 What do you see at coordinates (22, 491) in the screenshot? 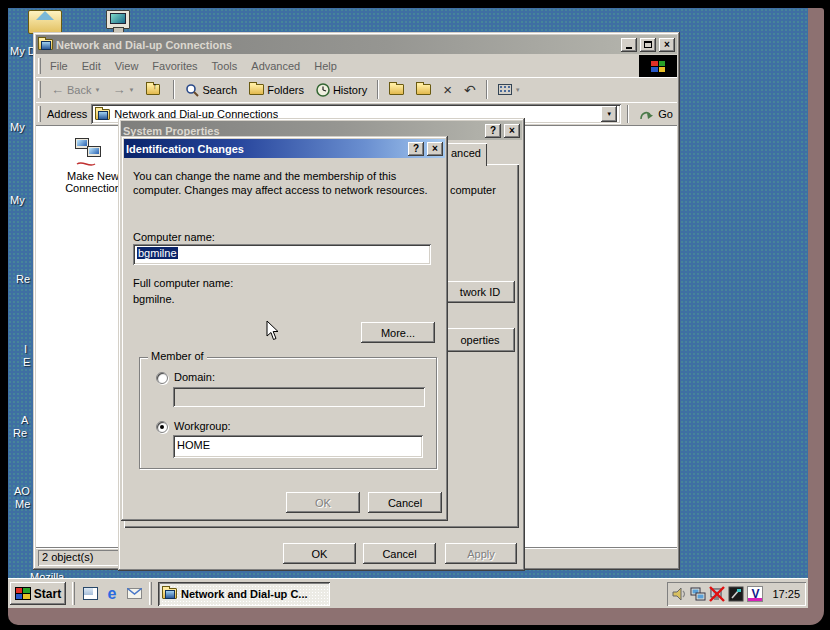
I see `desktop-icon-label: AO` at bounding box center [22, 491].